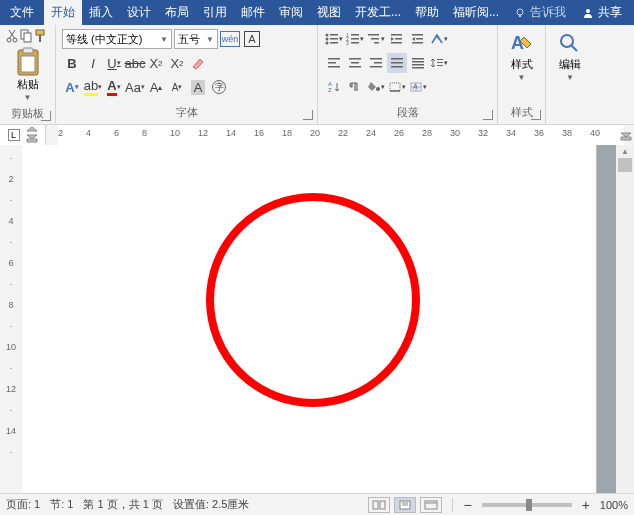 Image resolution: width=634 pixels, height=515 pixels. I want to click on zoom-level: 100%, so click(614, 505).